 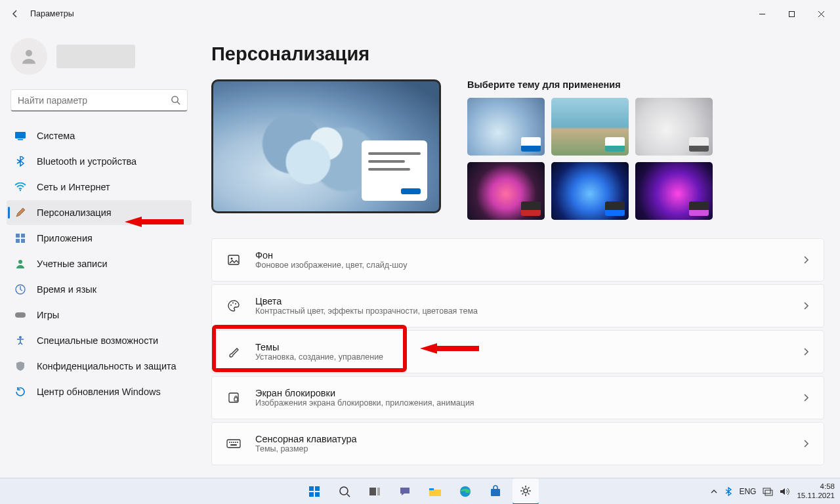 I want to click on nav-network: Сеть и Интернет, so click(x=99, y=187).